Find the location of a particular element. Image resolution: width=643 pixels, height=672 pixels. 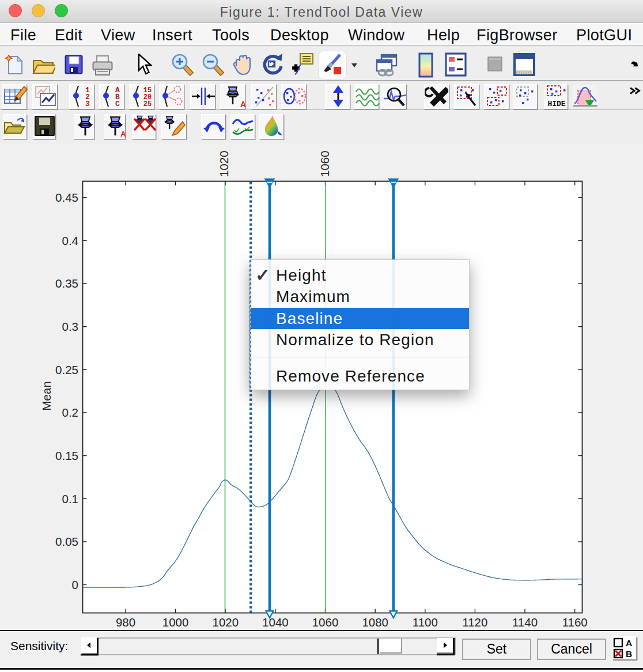

svg-text: 1100 is located at coordinates (425, 622).